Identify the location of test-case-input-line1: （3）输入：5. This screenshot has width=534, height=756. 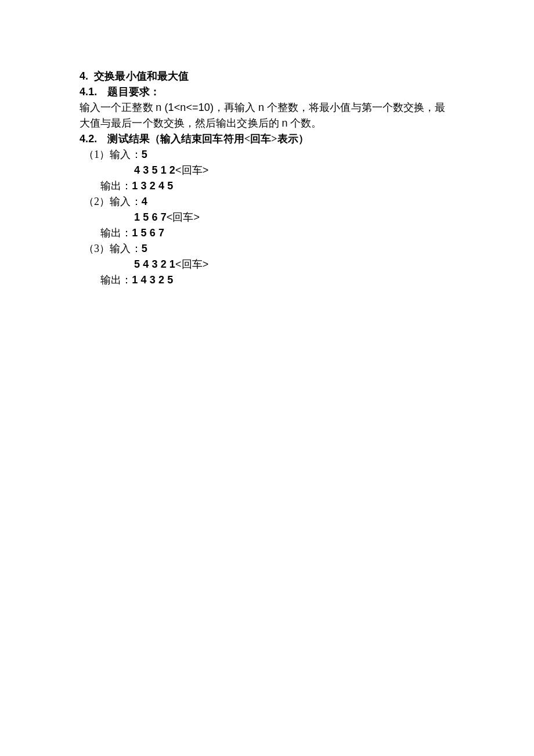
(269, 249).